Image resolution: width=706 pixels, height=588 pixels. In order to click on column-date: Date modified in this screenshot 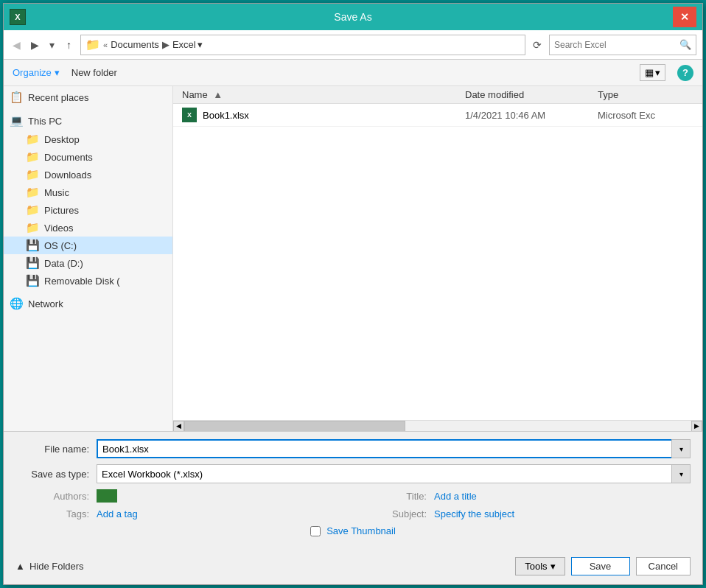, I will do `click(531, 94)`.